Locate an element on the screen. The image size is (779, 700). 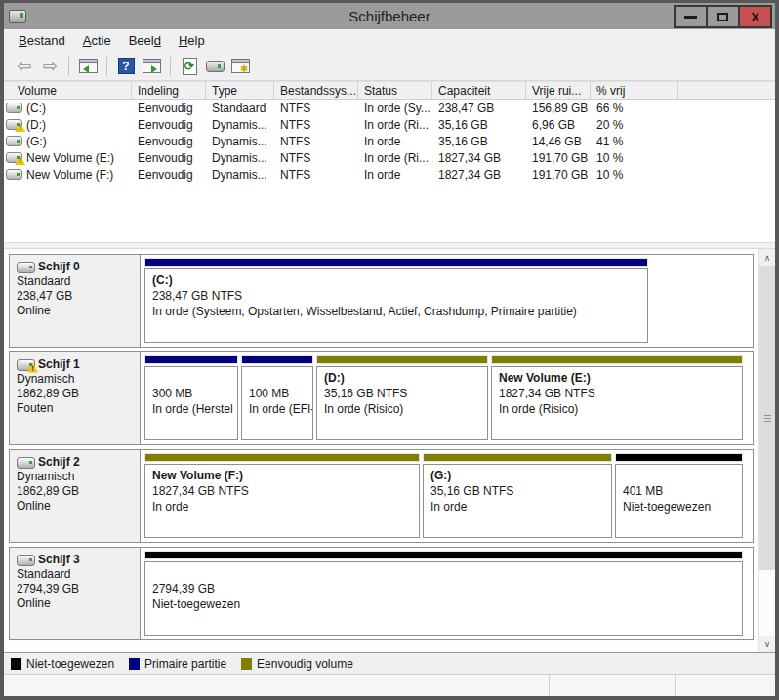
disk-name: Schijf 3 is located at coordinates (59, 560).